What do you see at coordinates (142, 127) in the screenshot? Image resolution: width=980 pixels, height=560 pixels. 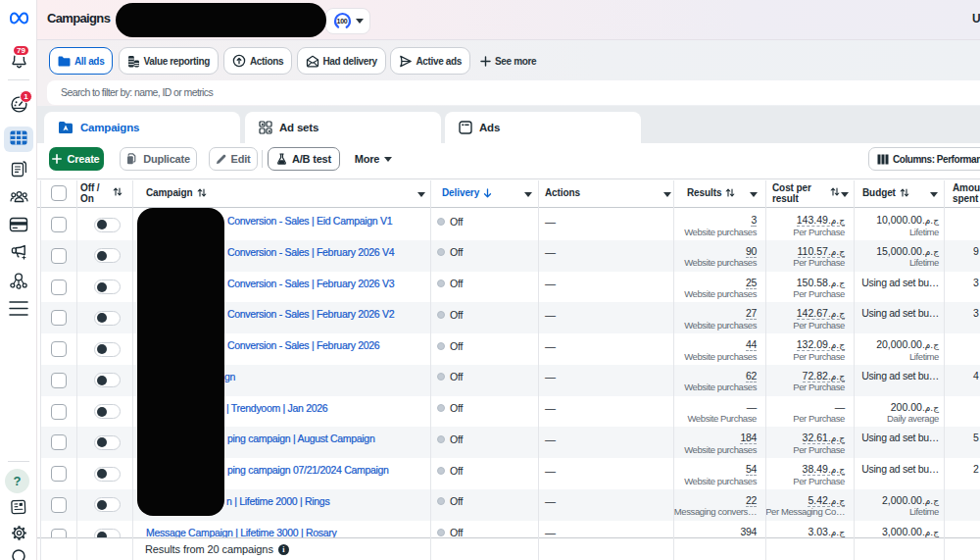 I see `tab-campaigns: Campaigns` at bounding box center [142, 127].